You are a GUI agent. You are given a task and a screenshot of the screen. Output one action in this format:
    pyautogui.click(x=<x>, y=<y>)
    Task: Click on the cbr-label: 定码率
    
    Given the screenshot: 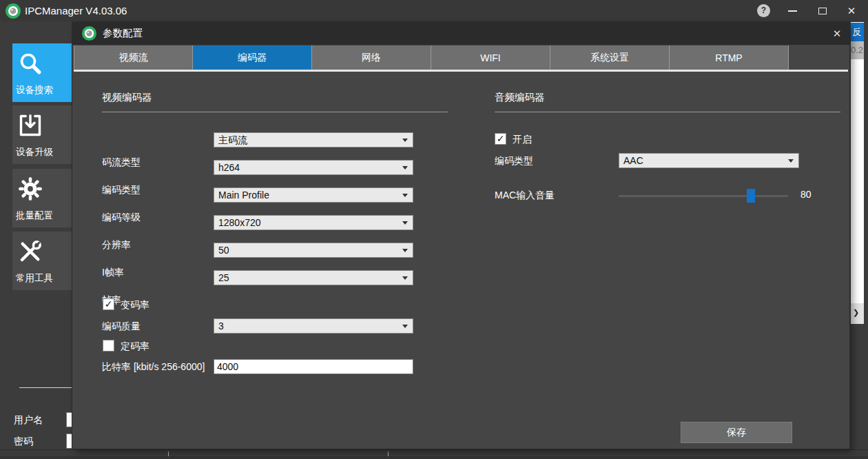 What is the action you would take?
    pyautogui.click(x=135, y=347)
    